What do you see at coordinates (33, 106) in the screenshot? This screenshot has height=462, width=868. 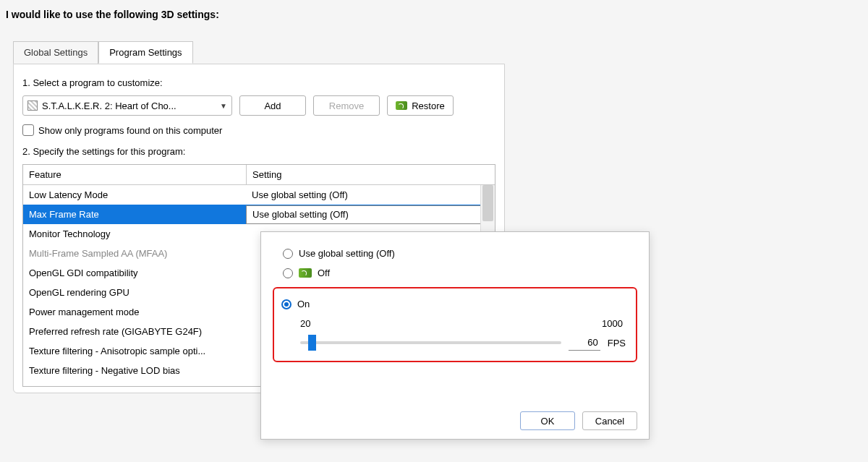 I see `program-icon` at bounding box center [33, 106].